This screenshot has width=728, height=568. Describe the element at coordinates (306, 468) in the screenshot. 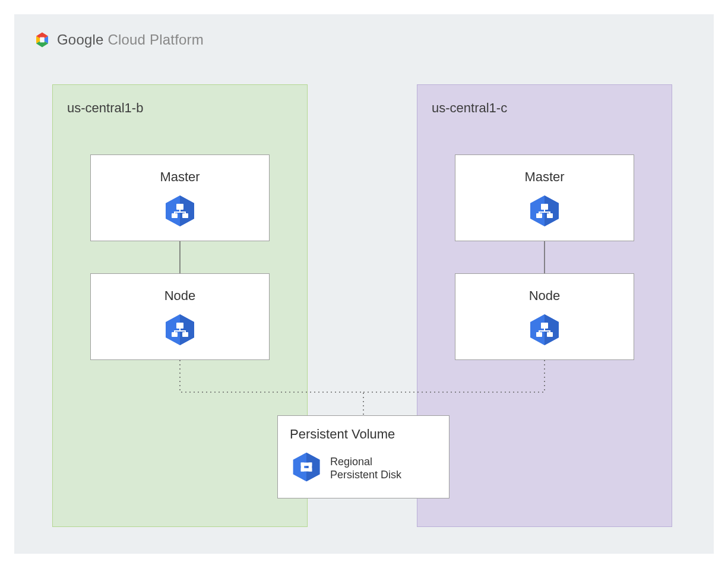

I see `persistent-disk-icon` at that location.